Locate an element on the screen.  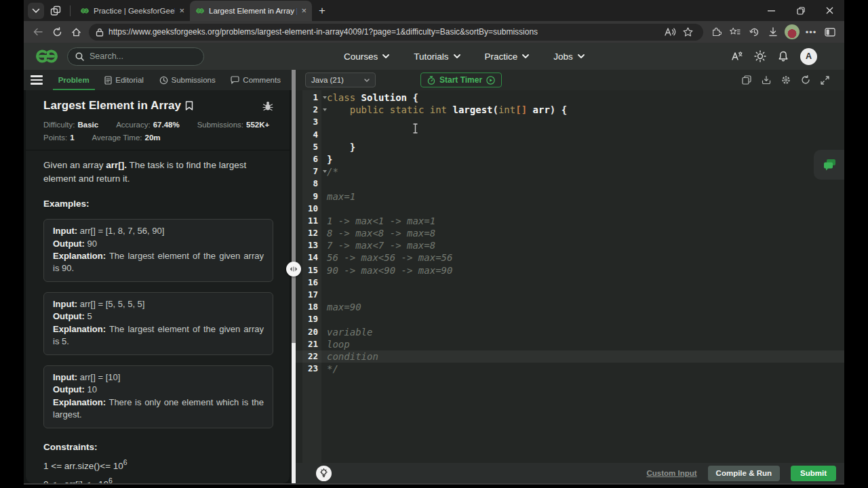
close-window-button is located at coordinates (830, 11).